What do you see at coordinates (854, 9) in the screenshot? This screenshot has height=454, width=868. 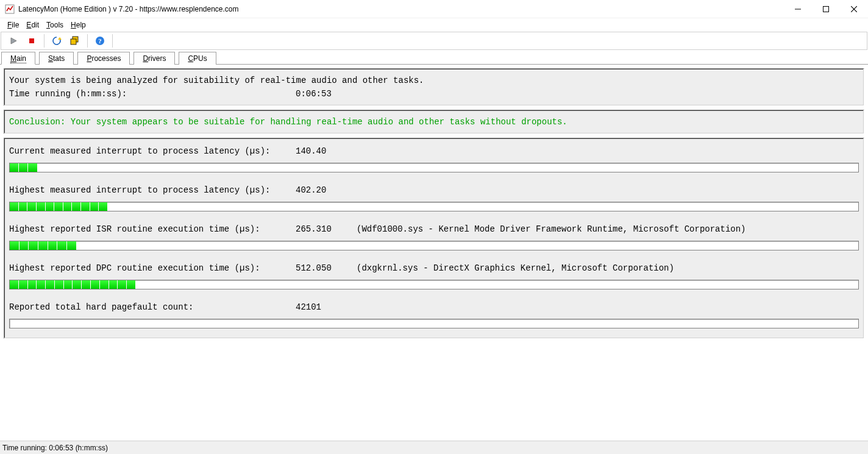 I see `close-button` at bounding box center [854, 9].